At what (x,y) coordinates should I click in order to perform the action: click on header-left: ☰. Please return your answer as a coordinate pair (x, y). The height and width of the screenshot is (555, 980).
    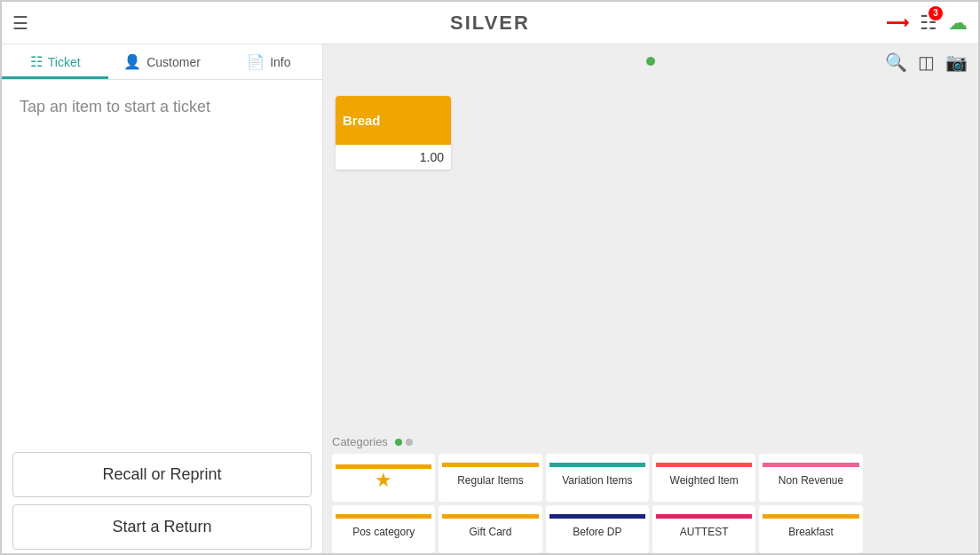
    Looking at the image, I should click on (20, 23).